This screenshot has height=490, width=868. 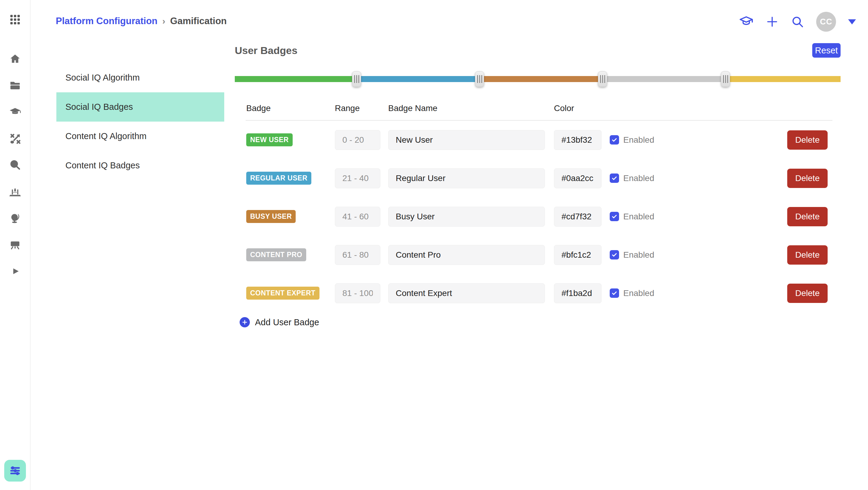 I want to click on strategy-icon, so click(x=15, y=139).